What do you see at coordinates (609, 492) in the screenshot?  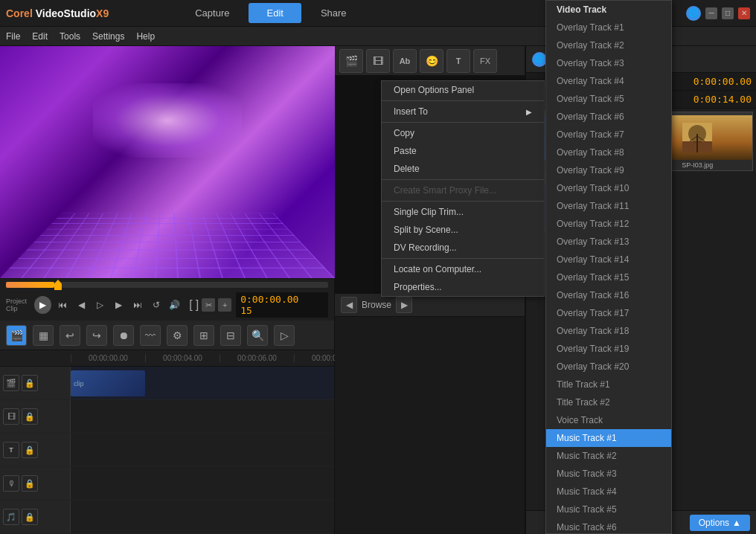 I see `tld-item-music-4: Music Track #4` at bounding box center [609, 492].